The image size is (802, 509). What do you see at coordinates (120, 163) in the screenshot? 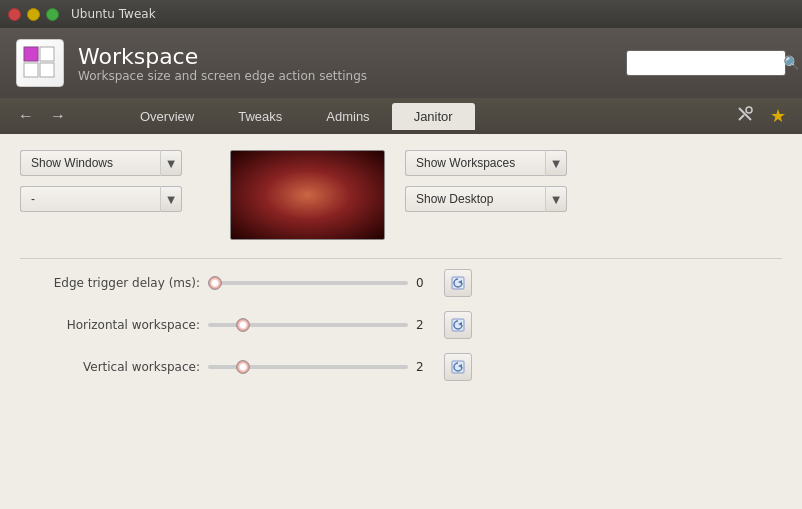
I see `left-top-dropdown-wrapper: Show Windows None ▼` at bounding box center [120, 163].